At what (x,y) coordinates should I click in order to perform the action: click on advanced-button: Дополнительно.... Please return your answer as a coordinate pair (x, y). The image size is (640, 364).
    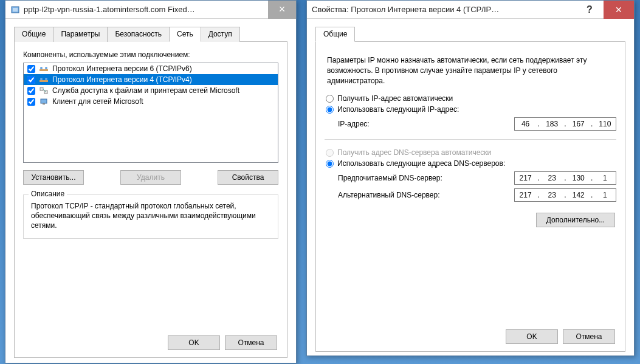
    Looking at the image, I should click on (576, 220).